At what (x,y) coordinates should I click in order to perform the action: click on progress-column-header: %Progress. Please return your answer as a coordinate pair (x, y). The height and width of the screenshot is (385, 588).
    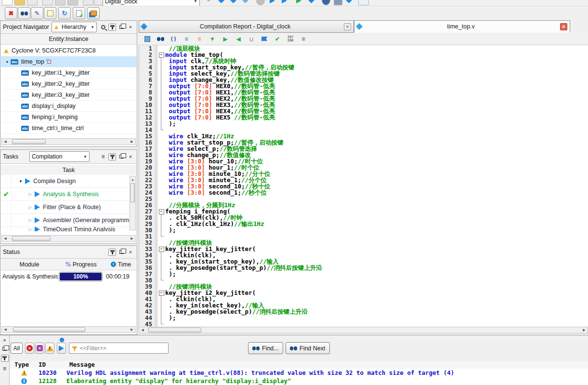
    Looking at the image, I should click on (81, 264).